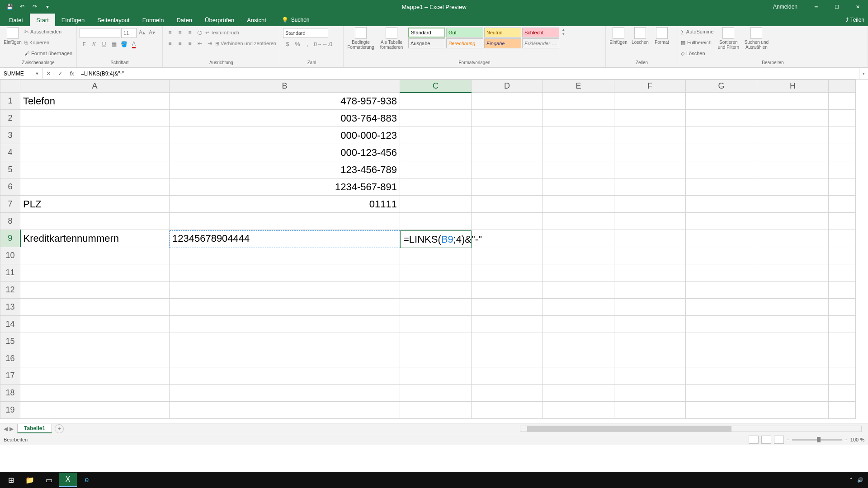 The image size is (868, 488). I want to click on add-sheet-button: +, so click(59, 429).